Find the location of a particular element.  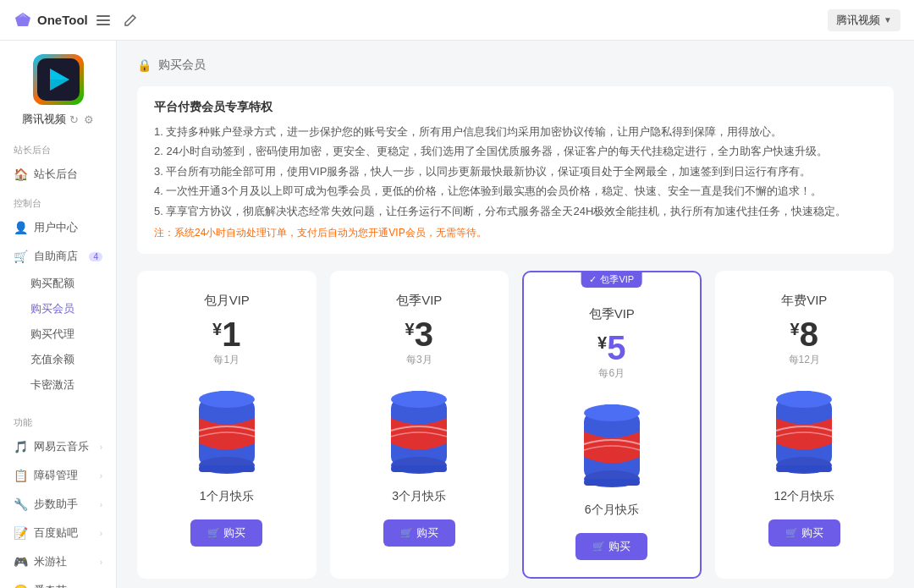

plan-quarterly-currency: ¥ is located at coordinates (410, 329).